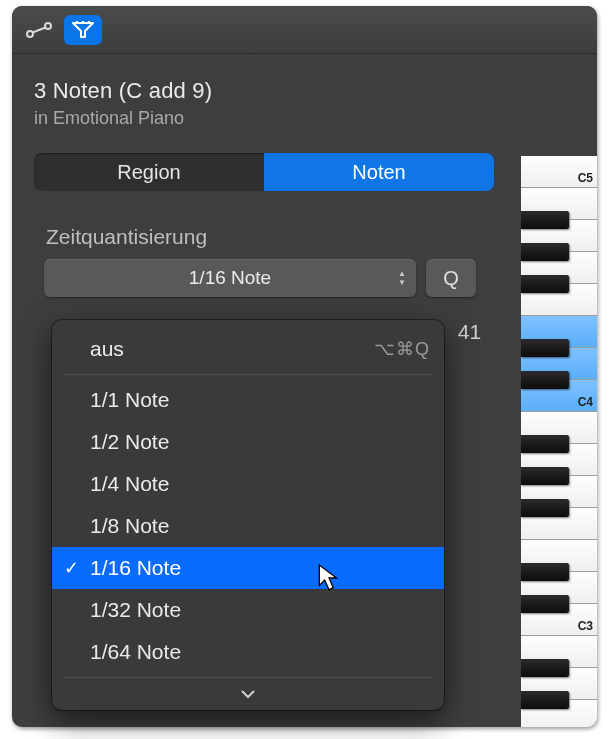 The width and height of the screenshot is (609, 739). Describe the element at coordinates (136, 568) in the screenshot. I see `menu-item-label: 1/16 Note` at that location.